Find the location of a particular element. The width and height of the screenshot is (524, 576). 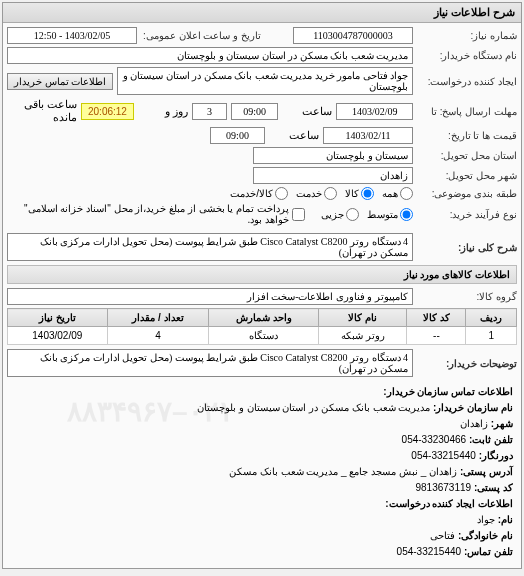

phone: 33230466-054 is located at coordinates (434, 440).